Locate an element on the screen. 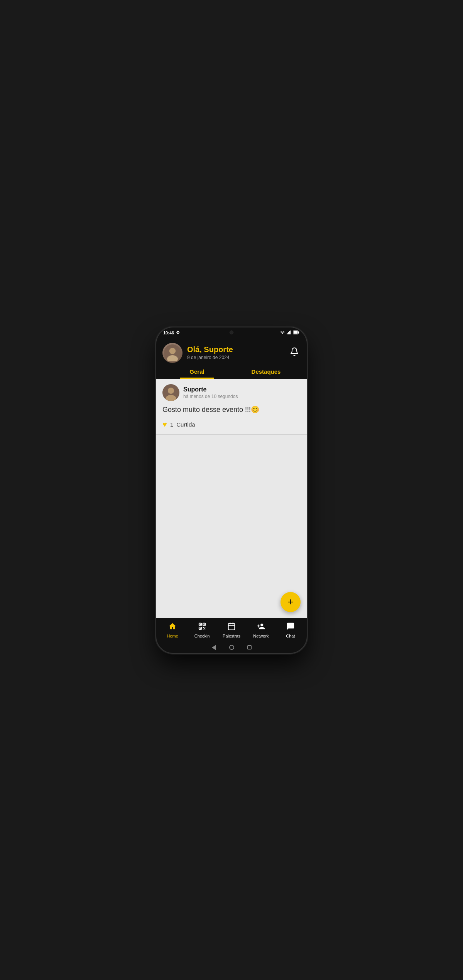  qr-icon is located at coordinates (202, 627).